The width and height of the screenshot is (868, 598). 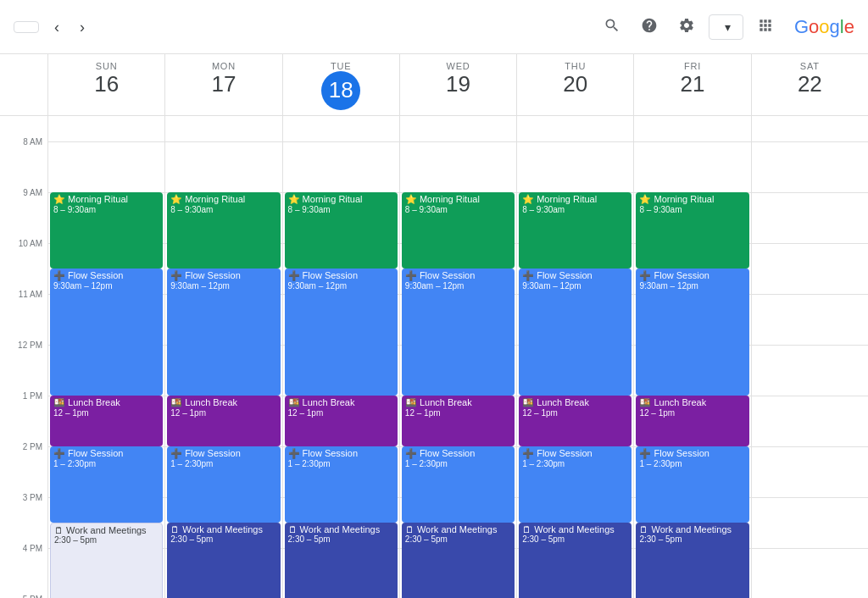 What do you see at coordinates (36, 549) in the screenshot?
I see `time-label-9: 4 PM` at bounding box center [36, 549].